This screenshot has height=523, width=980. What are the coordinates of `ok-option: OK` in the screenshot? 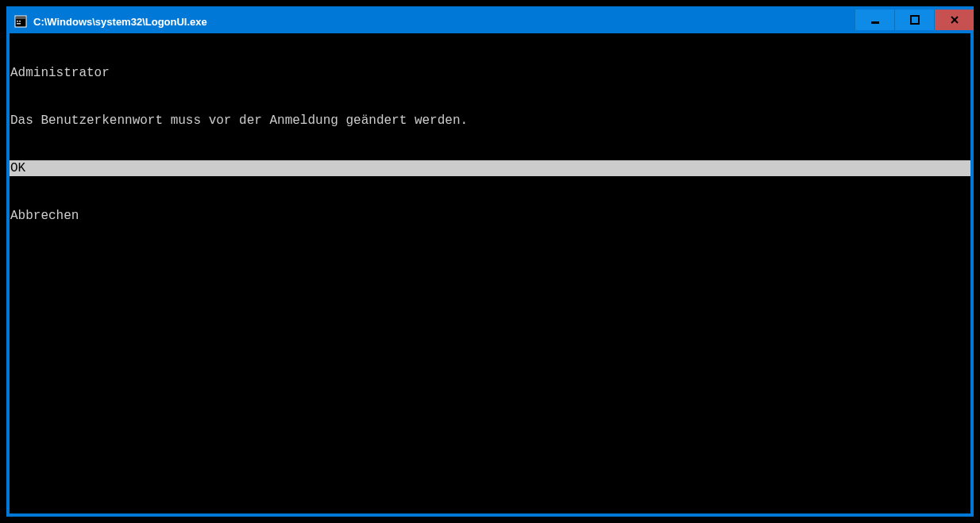 It's located at (490, 168).